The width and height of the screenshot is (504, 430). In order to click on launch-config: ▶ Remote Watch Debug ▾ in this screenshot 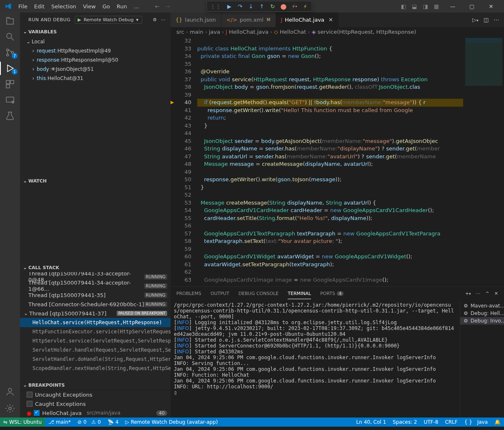, I will do `click(108, 20)`.